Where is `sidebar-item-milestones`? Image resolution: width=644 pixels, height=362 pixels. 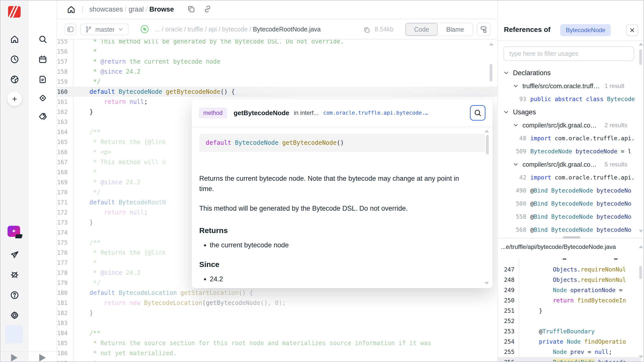
sidebar-item-milestones is located at coordinates (43, 98).